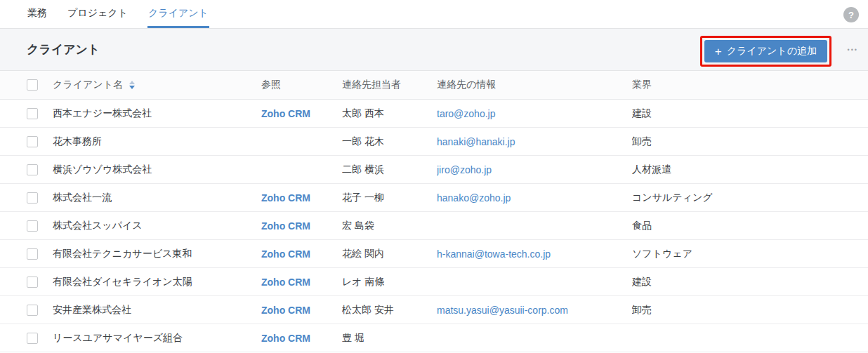 Image resolution: width=868 pixels, height=353 pixels. What do you see at coordinates (434, 310) in the screenshot?
I see `table-row: 安井産業株式会社 Zoho CRM 松太郎 安井 matsu.yasui@yas…` at bounding box center [434, 310].